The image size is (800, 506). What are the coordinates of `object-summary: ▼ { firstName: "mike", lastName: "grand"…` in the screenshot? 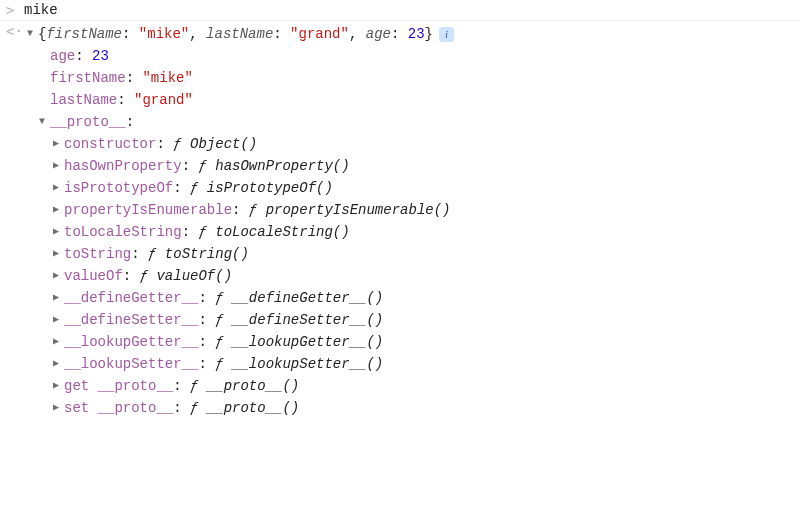 It's located at (409, 34).